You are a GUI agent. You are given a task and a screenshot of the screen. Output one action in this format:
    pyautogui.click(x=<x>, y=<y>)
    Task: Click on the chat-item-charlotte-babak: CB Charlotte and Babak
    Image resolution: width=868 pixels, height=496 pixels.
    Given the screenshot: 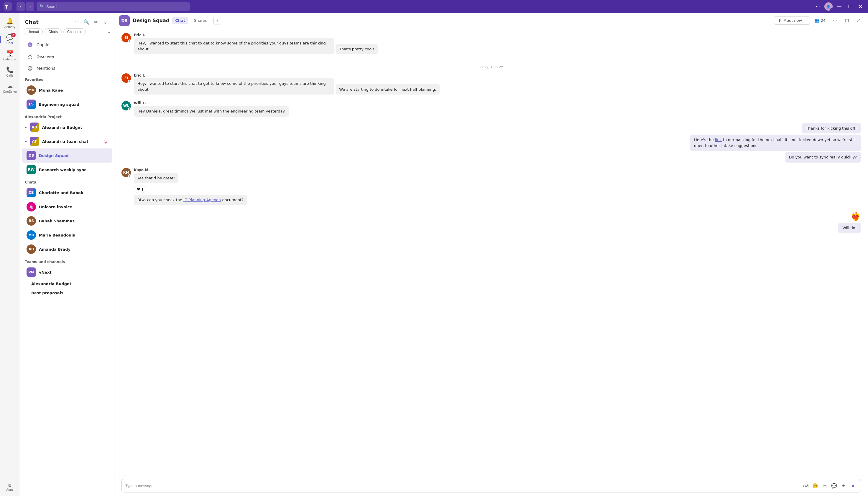 What is the action you would take?
    pyautogui.click(x=67, y=193)
    